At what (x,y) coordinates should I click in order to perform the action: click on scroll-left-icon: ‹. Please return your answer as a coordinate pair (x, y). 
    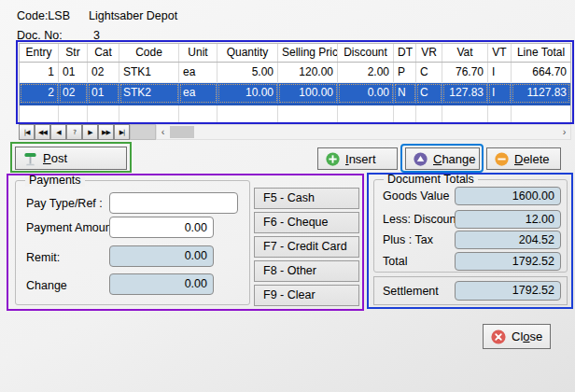
    Looking at the image, I should click on (162, 133).